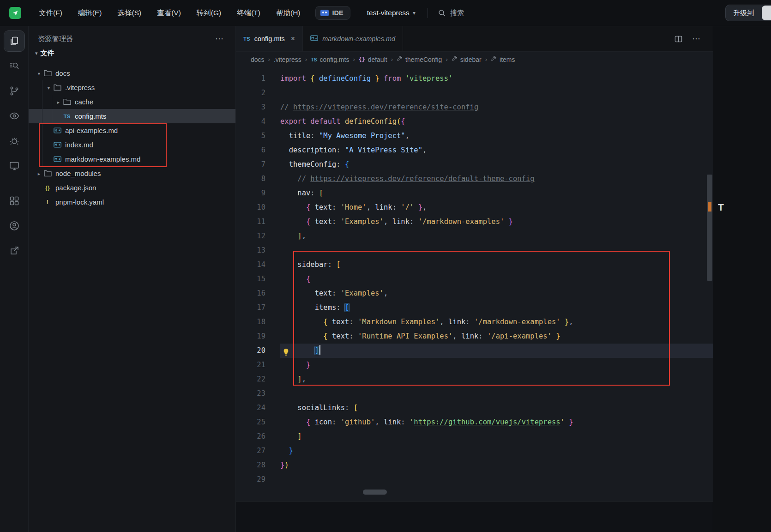  What do you see at coordinates (503, 60) in the screenshot?
I see `breadcrumb-item-items: items` at bounding box center [503, 60].